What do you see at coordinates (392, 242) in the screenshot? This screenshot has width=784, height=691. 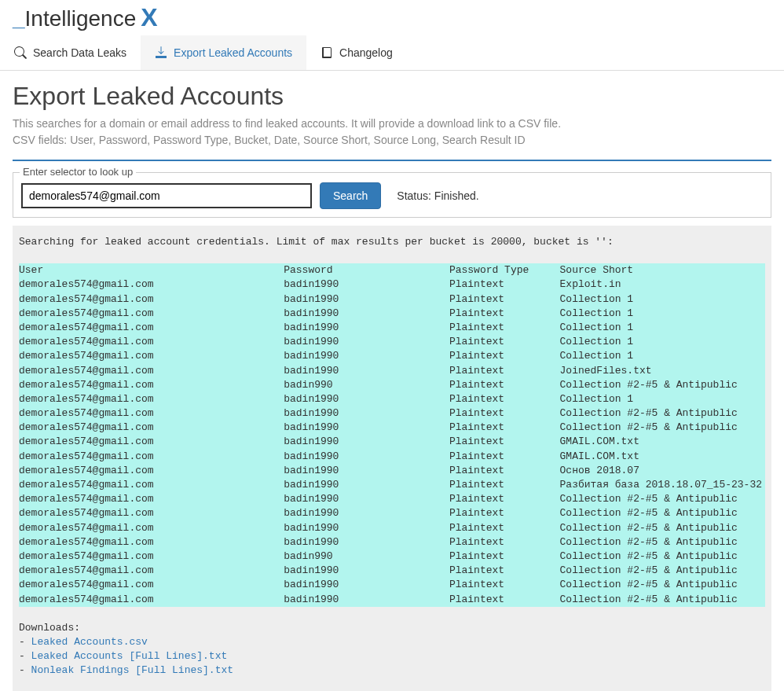 I see `results-message: Searching for leaked account credentials…` at bounding box center [392, 242].